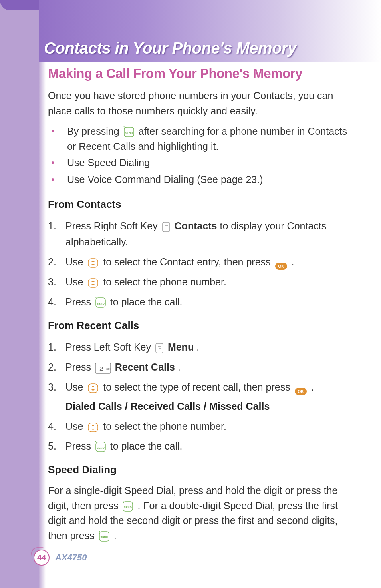 The height and width of the screenshot is (588, 381). I want to click on rstep2-pre: Press, so click(80, 367).